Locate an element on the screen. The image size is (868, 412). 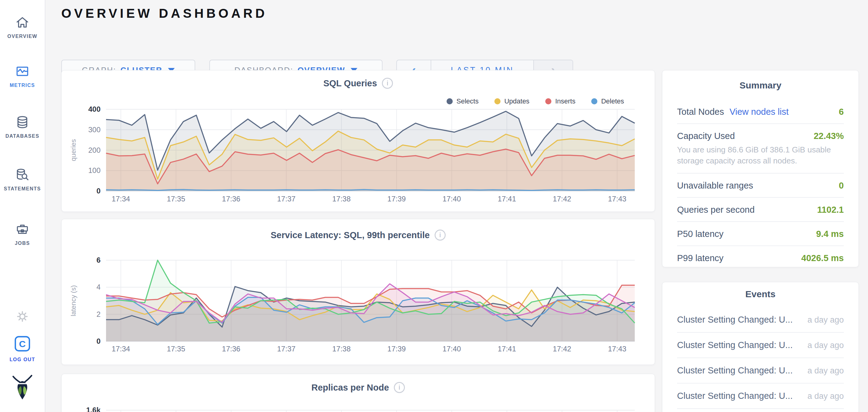
summary-value: 22.43% is located at coordinates (829, 136).